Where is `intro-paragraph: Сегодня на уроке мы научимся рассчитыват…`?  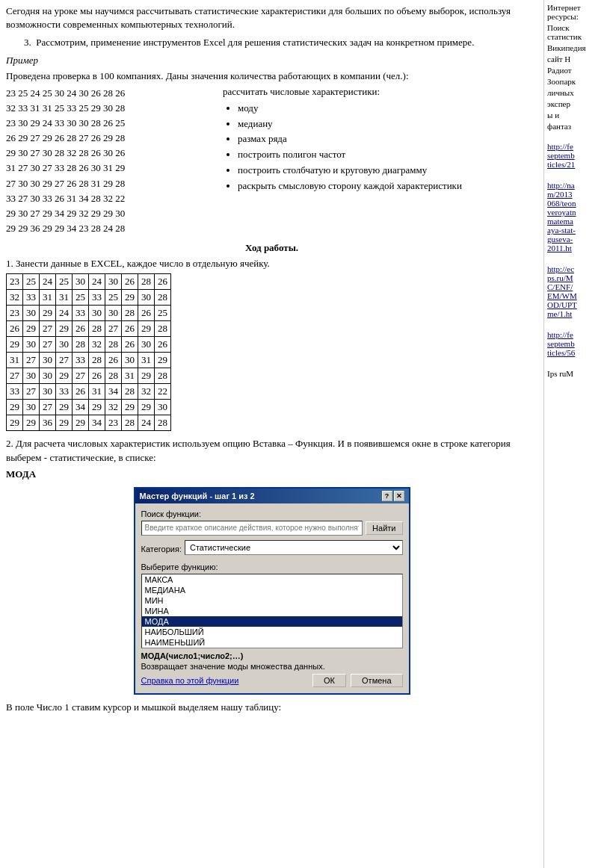 intro-paragraph: Сегодня на уроке мы научимся рассчитыват… is located at coordinates (272, 18).